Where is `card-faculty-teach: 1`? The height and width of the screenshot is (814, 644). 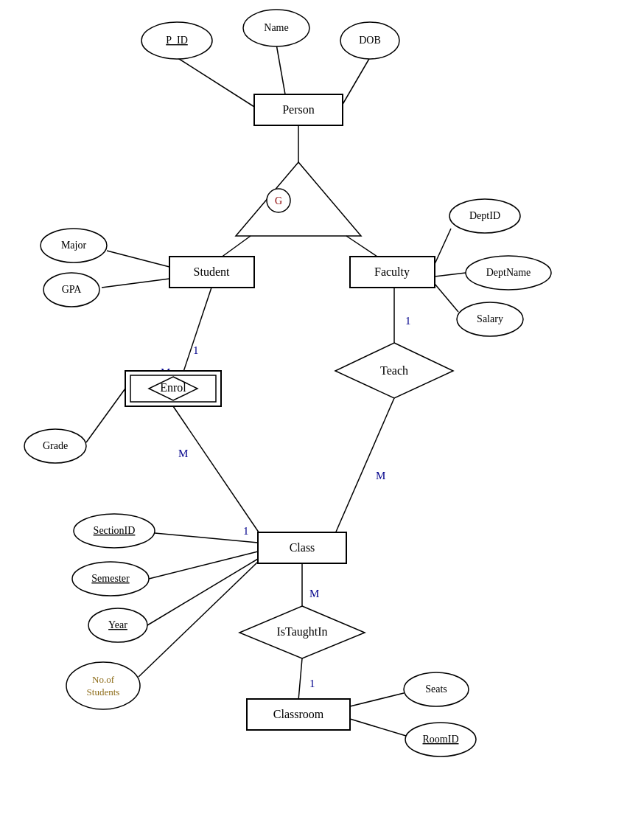
card-faculty-teach: 1 is located at coordinates (408, 321).